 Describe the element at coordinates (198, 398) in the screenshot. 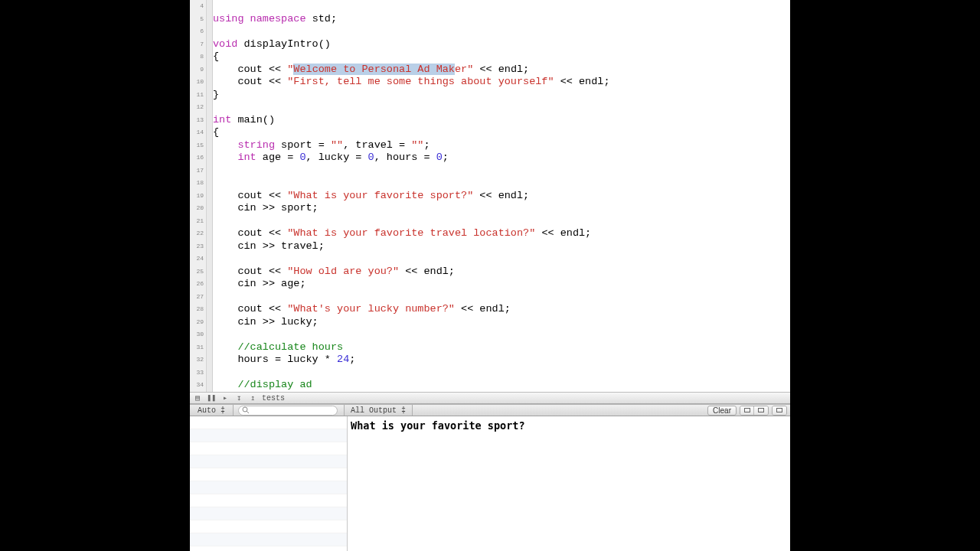

I see `toggle-icon: ▤` at that location.